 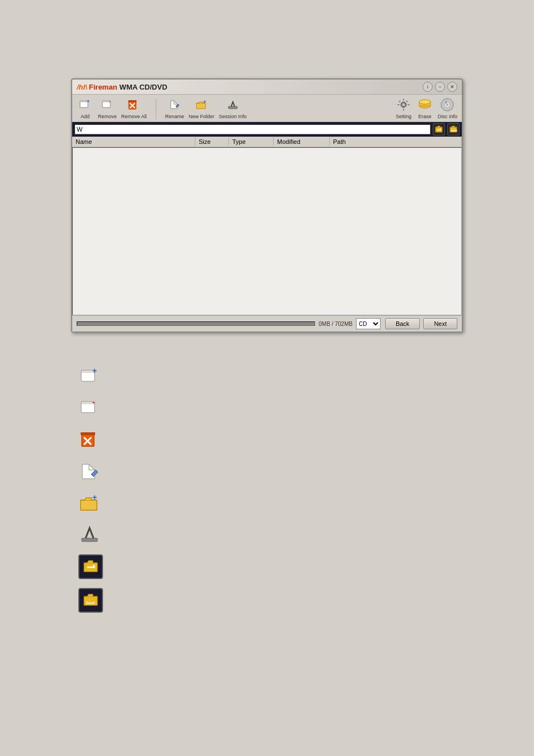 What do you see at coordinates (453, 129) in the screenshot?
I see `boot-folder-button: boot` at bounding box center [453, 129].